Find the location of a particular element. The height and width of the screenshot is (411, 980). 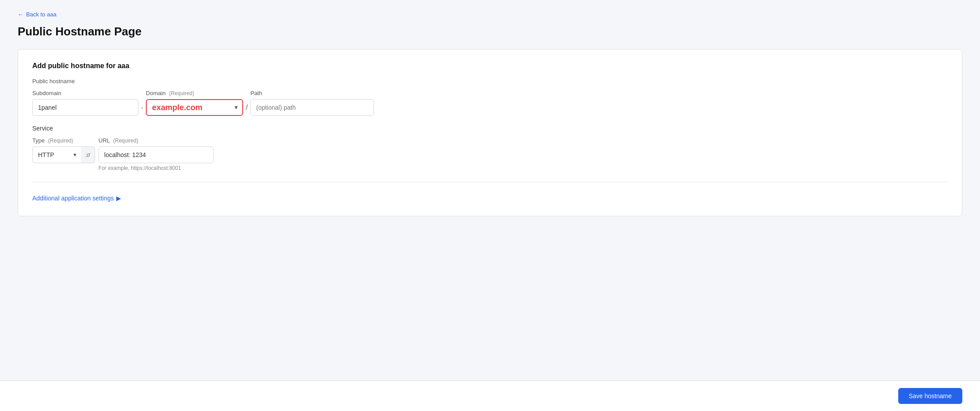

url-required-tag: (Required) is located at coordinates (126, 141).